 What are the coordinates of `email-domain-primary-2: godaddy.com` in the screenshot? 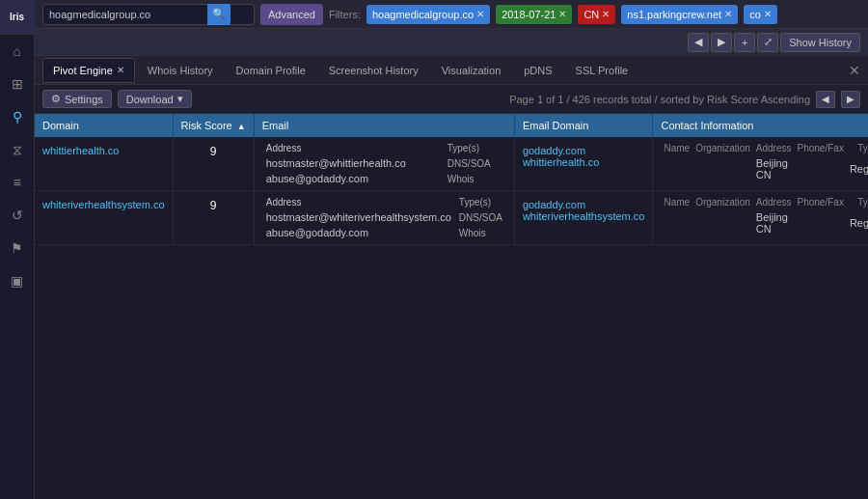 It's located at (584, 205).